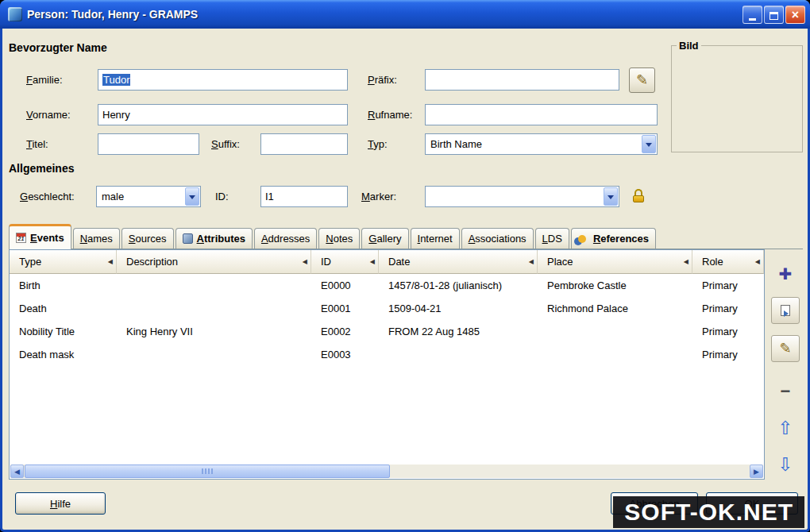 Image resolution: width=810 pixels, height=532 pixels. I want to click on name-type-select: Birth Name, so click(542, 145).